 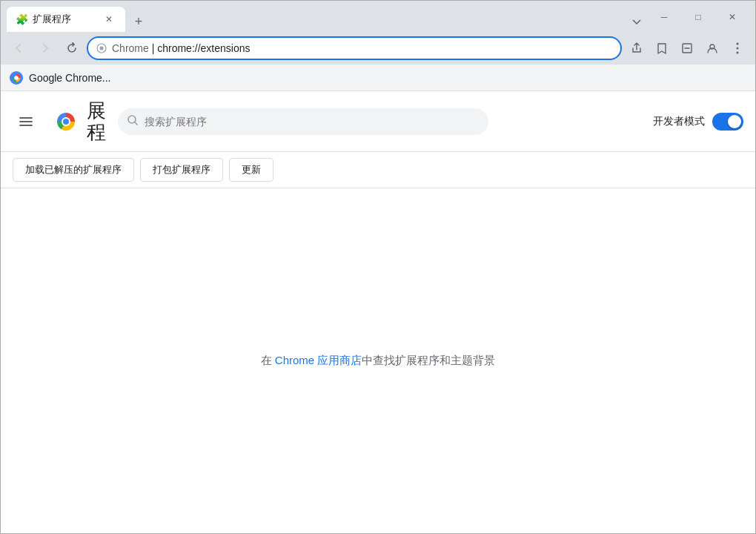 I want to click on dev-mode-section: 开发者模式, so click(x=698, y=122).